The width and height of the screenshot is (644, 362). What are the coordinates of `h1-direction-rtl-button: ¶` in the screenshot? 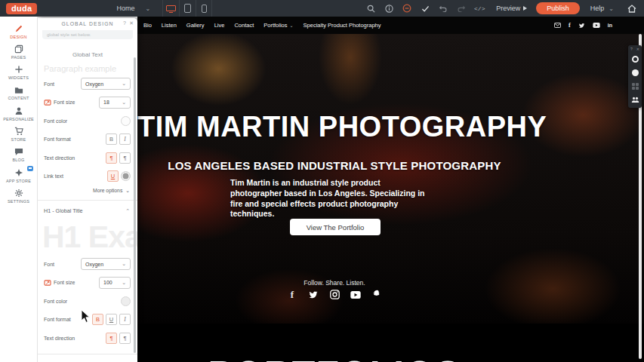 It's located at (125, 338).